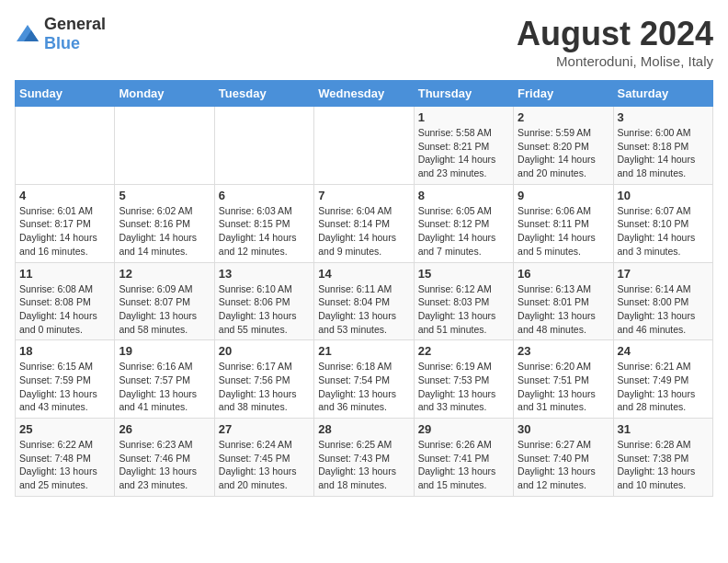 The width and height of the screenshot is (728, 563). I want to click on calendar-cell: 20Sunrise: 6:17 AM Sunset: 7:56 PM Dayli…, so click(264, 379).